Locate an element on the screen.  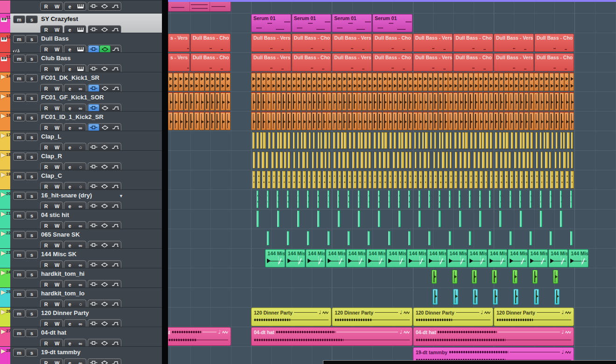
edit-channel-button: e is located at coordinates (70, 7).